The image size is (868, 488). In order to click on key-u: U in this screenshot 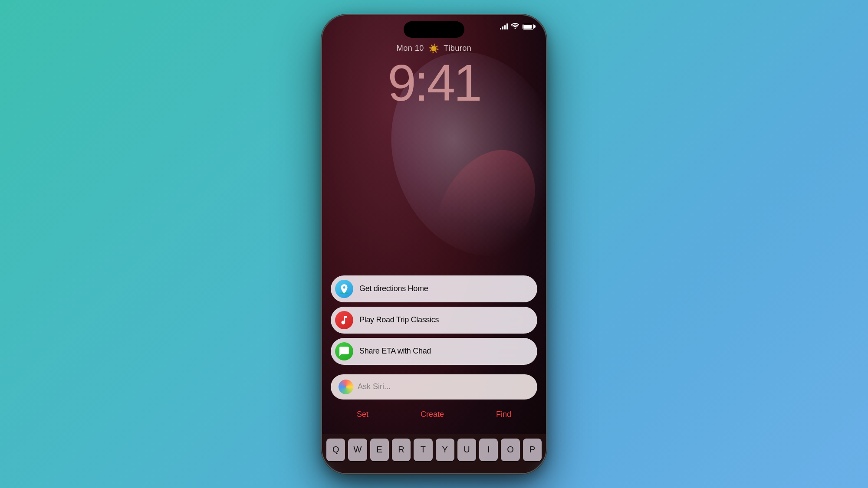, I will do `click(467, 450)`.